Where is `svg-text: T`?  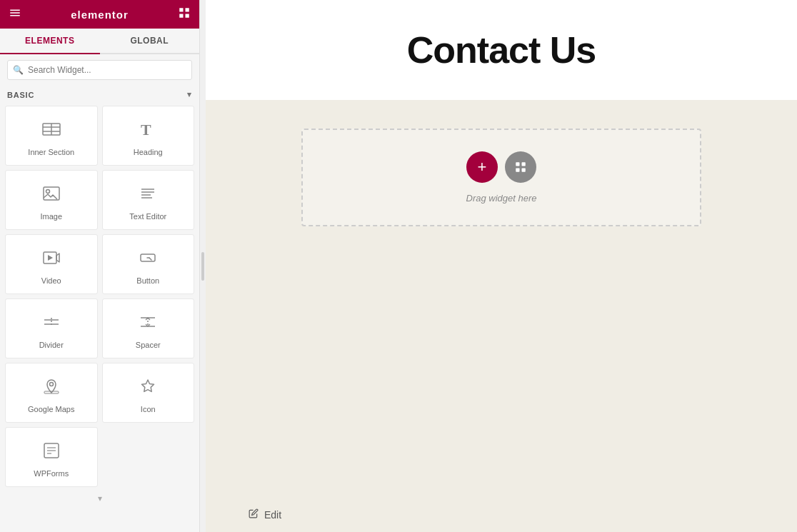 svg-text: T is located at coordinates (146, 130).